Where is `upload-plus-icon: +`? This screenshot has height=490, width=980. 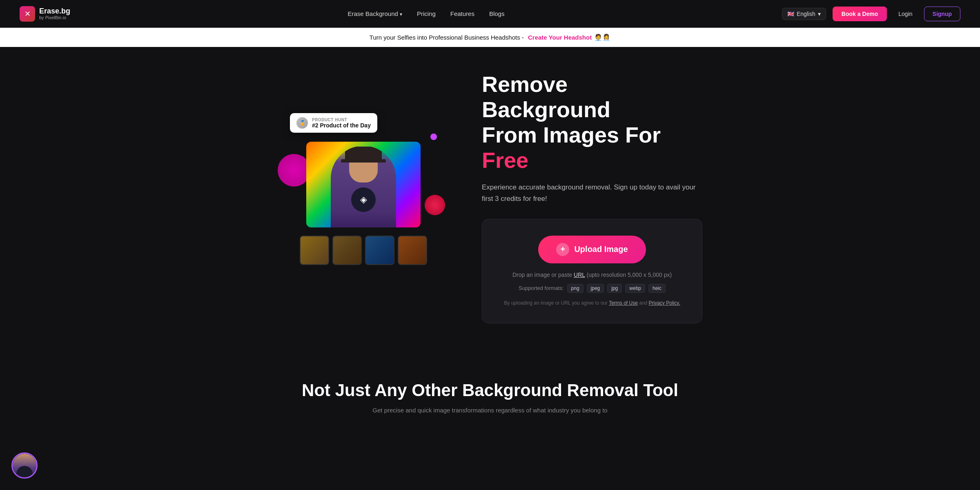
upload-plus-icon: + is located at coordinates (563, 249).